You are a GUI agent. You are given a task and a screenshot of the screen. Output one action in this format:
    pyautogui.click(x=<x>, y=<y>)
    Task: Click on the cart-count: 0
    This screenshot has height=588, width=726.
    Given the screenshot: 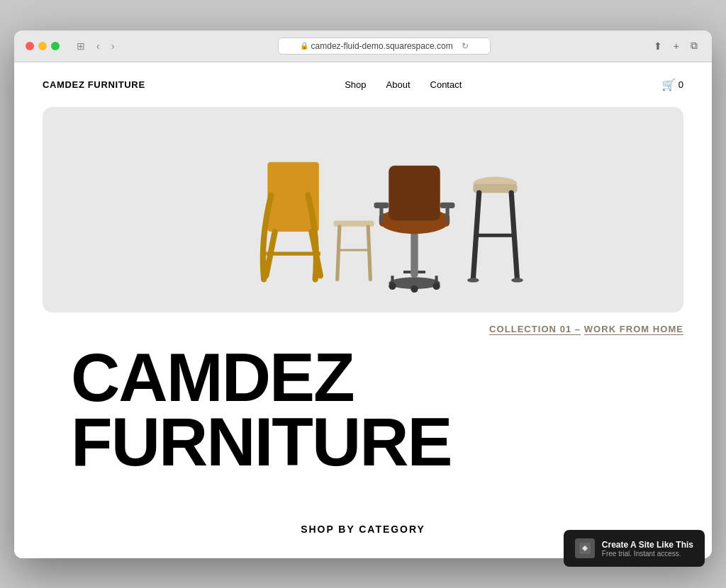 What is the action you would take?
    pyautogui.click(x=681, y=85)
    